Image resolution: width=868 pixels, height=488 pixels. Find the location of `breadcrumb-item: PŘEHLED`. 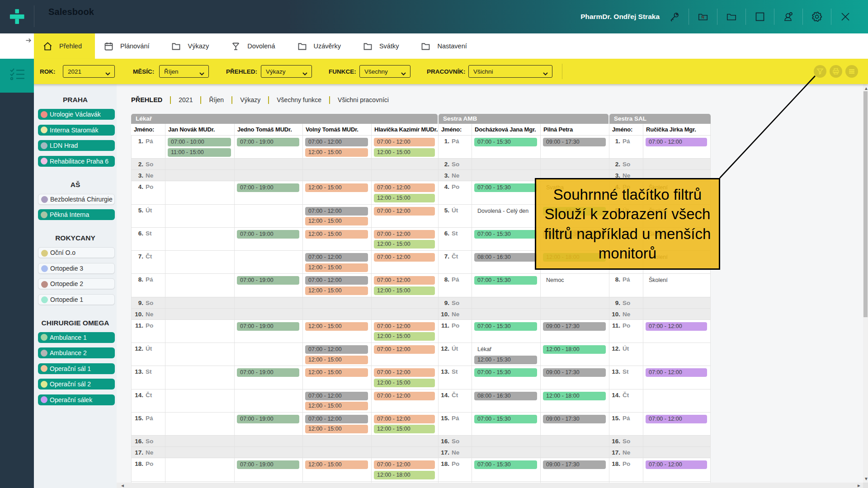

breadcrumb-item: PŘEHLED is located at coordinates (146, 100).